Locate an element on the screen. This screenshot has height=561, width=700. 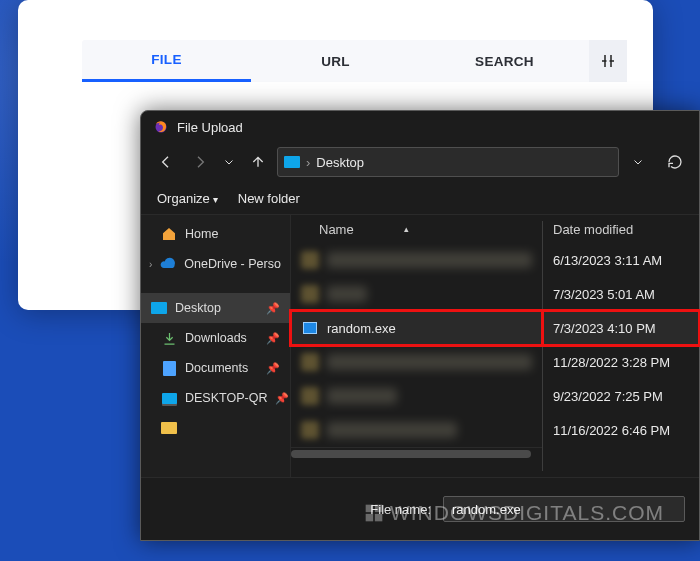
sidebar: Home › OneDrive - Perso Desktop 📌 Downlo… is located at coordinates (216, 346).